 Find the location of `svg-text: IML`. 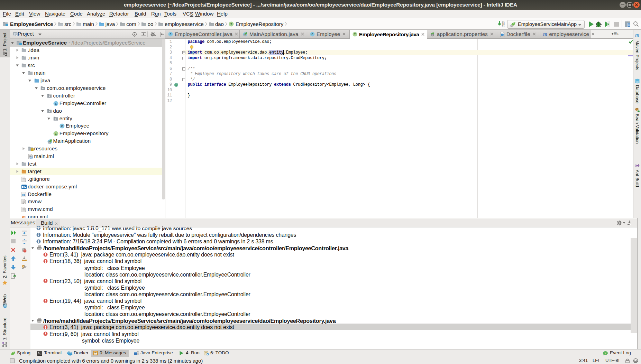

svg-text: IML is located at coordinates (31, 158).